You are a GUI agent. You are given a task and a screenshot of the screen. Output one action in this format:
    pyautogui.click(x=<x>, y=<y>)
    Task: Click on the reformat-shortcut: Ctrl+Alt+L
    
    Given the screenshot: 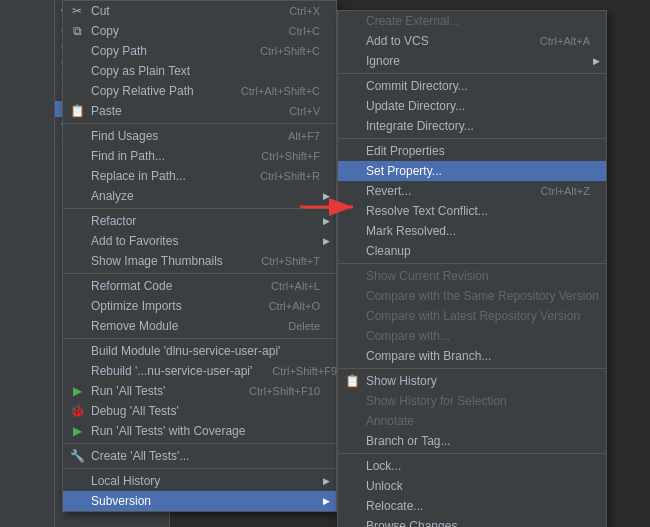 What is the action you would take?
    pyautogui.click(x=286, y=286)
    